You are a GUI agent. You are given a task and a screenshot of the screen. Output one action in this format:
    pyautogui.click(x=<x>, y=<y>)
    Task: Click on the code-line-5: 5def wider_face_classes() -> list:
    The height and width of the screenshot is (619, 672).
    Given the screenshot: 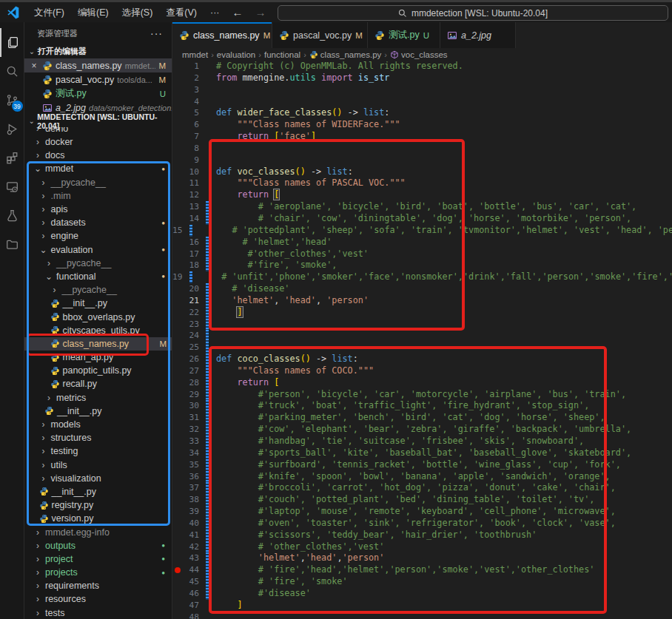 What is the action you would take?
    pyautogui.click(x=422, y=113)
    